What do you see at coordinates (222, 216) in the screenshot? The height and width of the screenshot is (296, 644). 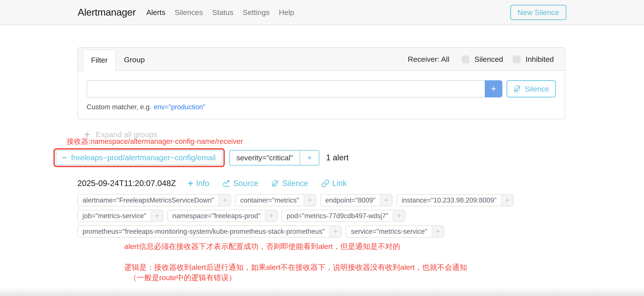 I see `alert-label-chip: namespace="freeleaps-prod" +` at bounding box center [222, 216].